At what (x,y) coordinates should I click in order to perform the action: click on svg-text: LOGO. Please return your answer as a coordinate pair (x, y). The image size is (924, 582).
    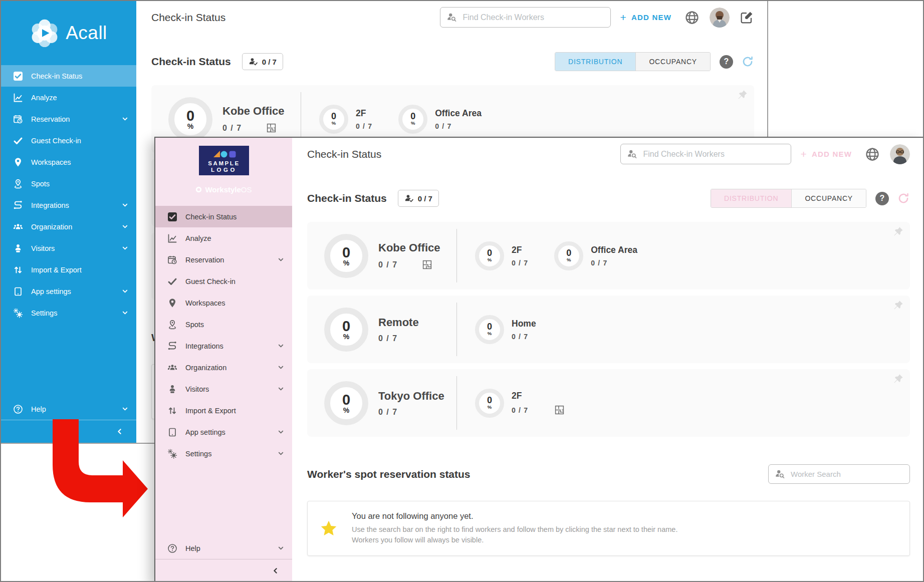
    Looking at the image, I should click on (224, 170).